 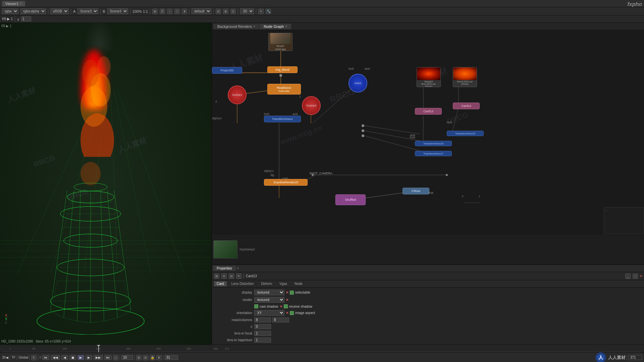 What do you see at coordinates (299, 284) in the screenshot?
I see `props-node-tab-node: Node` at bounding box center [299, 284].